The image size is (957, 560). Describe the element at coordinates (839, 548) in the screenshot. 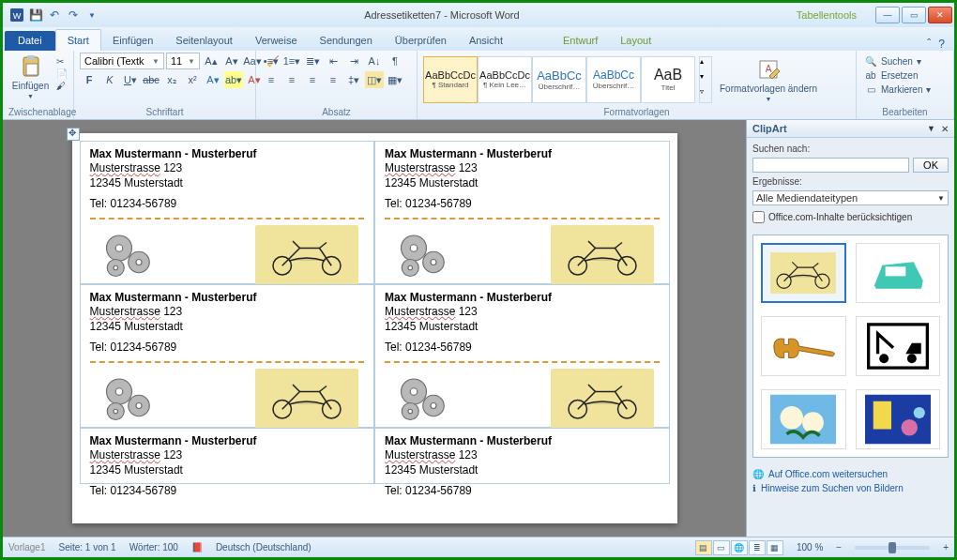

I see `zoom-out-icon: −` at that location.